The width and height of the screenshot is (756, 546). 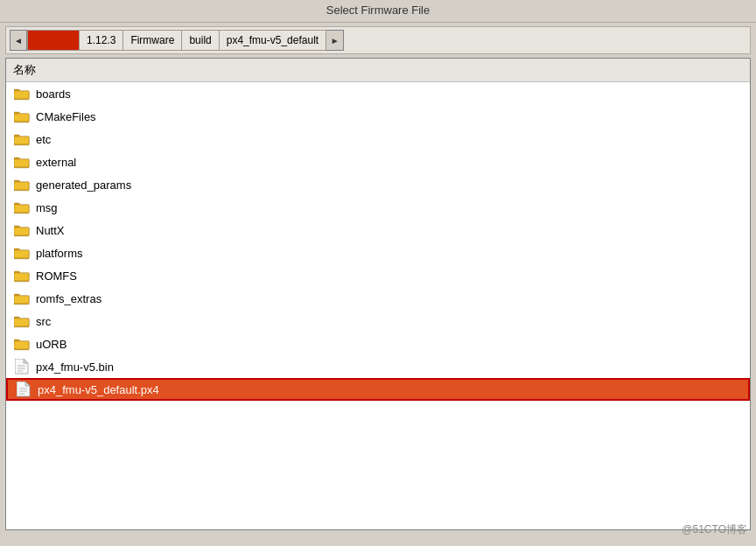 What do you see at coordinates (378, 70) in the screenshot?
I see `column-header: 名称` at bounding box center [378, 70].